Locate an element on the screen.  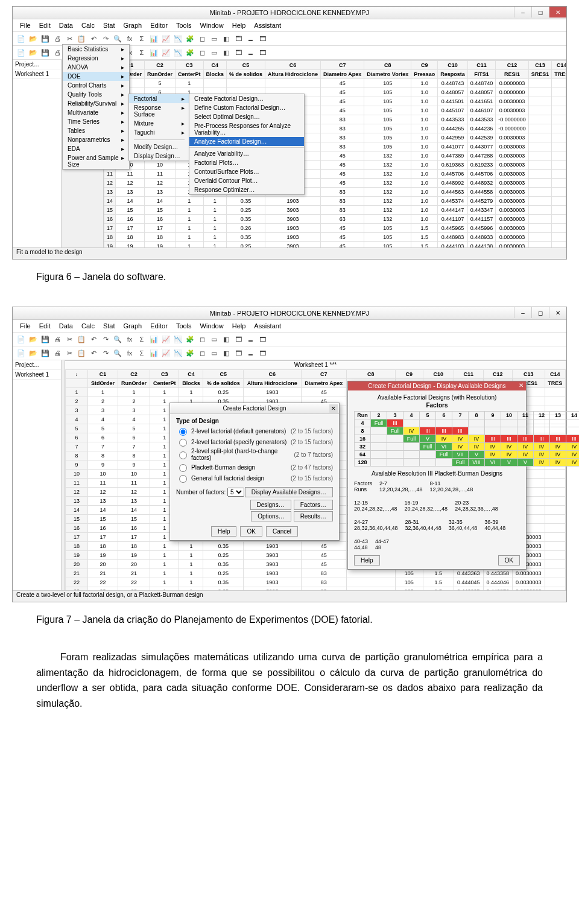
factorial-menu-item: Contour/Surface Plots… is located at coordinates (247, 171).